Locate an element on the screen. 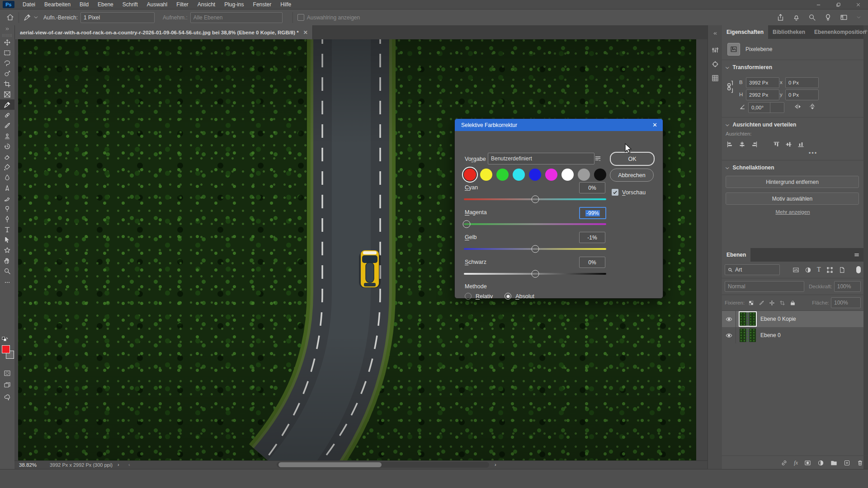  close-tab-icon: ✕ is located at coordinates (306, 33).